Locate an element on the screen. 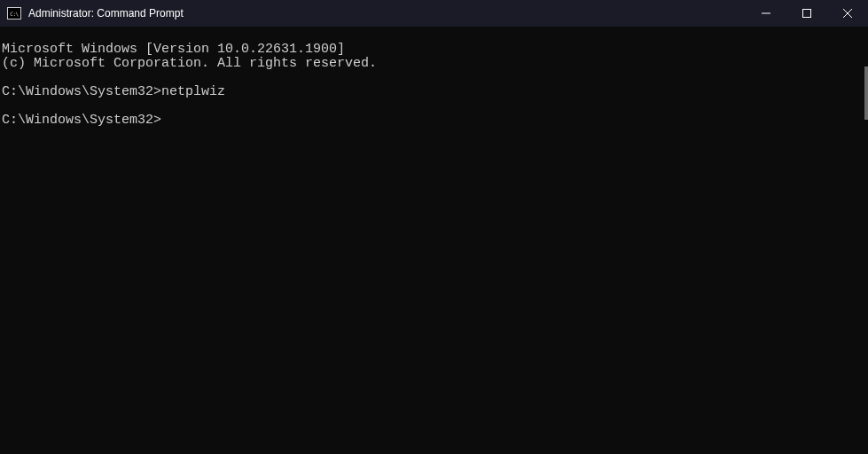  minimize-icon is located at coordinates (766, 13).